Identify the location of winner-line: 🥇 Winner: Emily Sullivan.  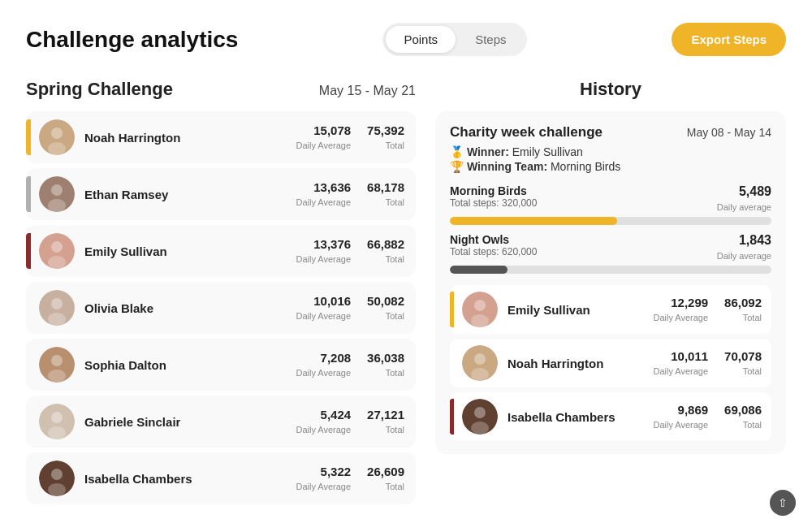
(611, 152).